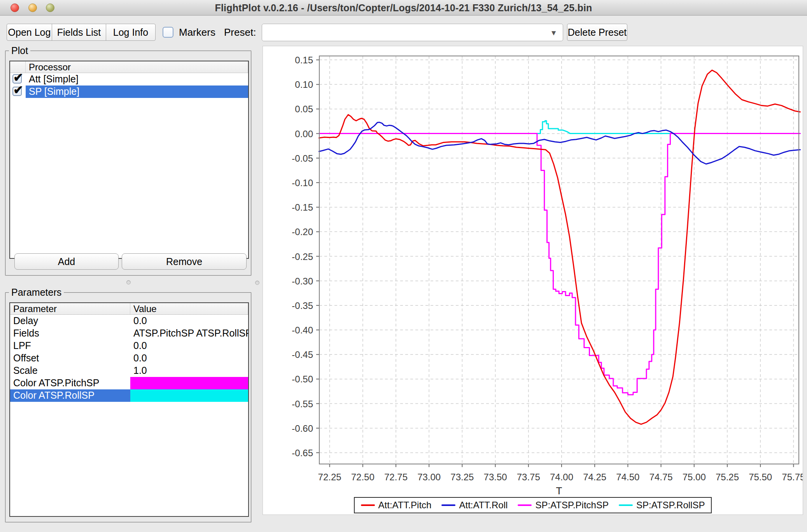 Image resolution: width=807 pixels, height=532 pixels. I want to click on legend-label: SP:ATSP.PitchSP, so click(572, 505).